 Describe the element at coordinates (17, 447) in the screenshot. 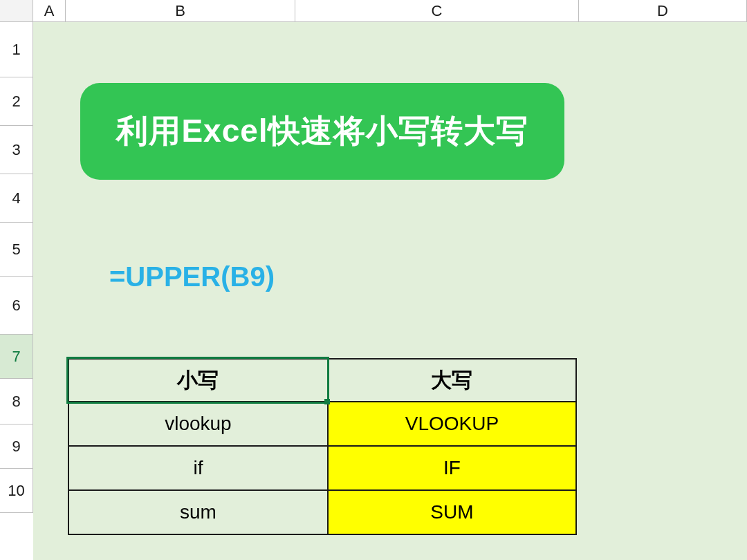

I see `row-header-9: 9` at that location.